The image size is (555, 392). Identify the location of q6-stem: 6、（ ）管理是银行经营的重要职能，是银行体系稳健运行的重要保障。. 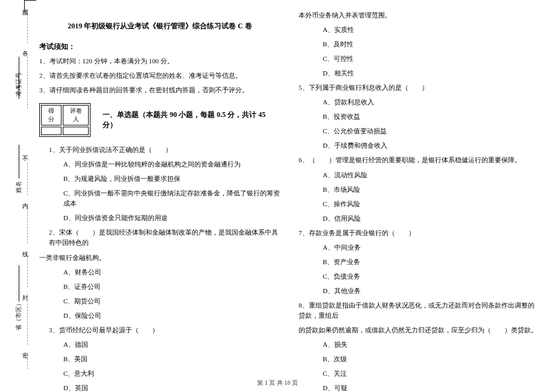
(419, 160).